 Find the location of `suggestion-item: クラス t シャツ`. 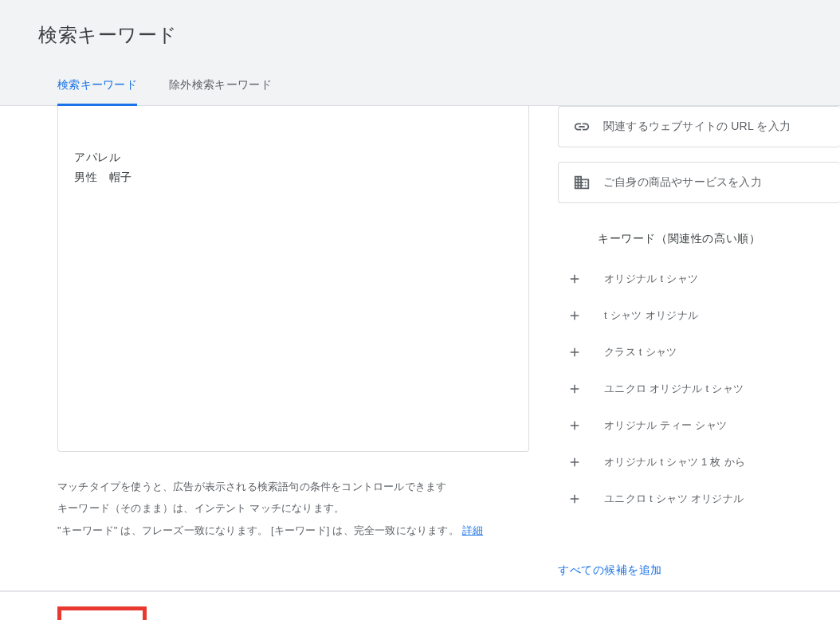

suggestion-item: クラス t シャツ is located at coordinates (699, 352).